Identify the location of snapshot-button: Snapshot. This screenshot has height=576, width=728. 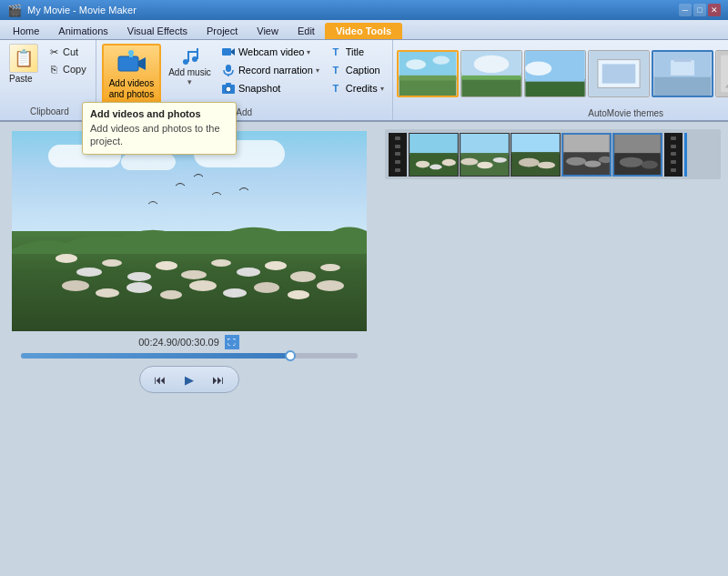
(270, 88).